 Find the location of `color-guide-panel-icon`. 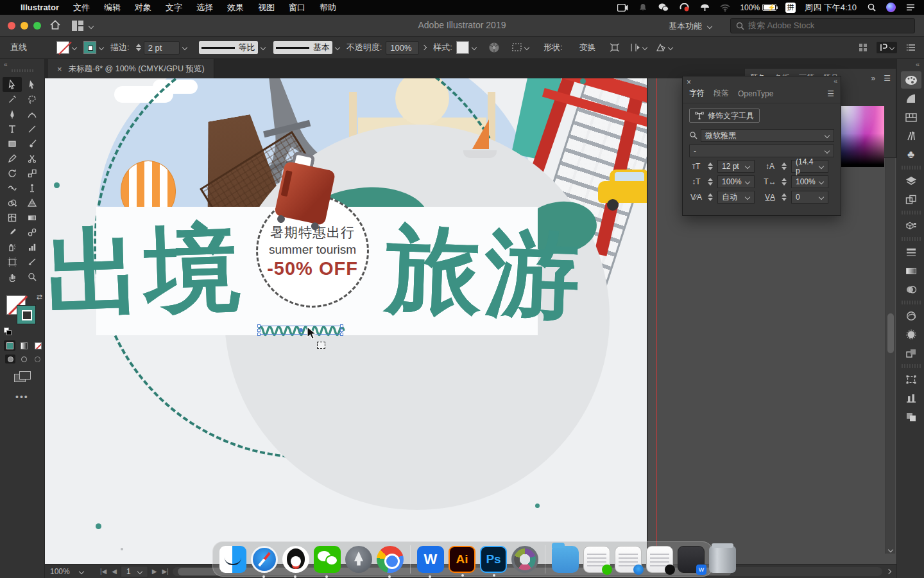

color-guide-panel-icon is located at coordinates (911, 99).